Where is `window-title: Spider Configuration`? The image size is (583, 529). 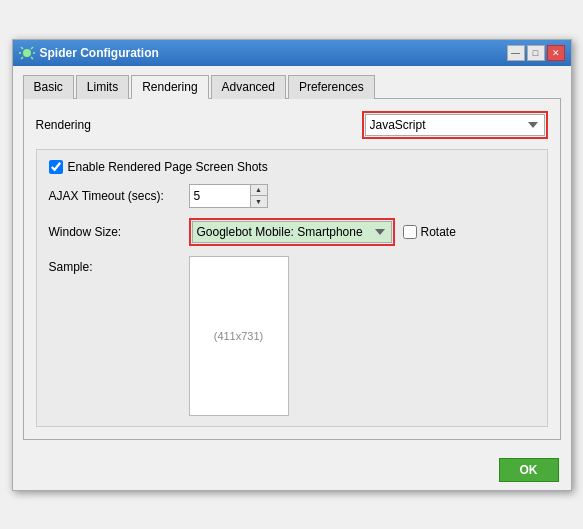 window-title: Spider Configuration is located at coordinates (100, 53).